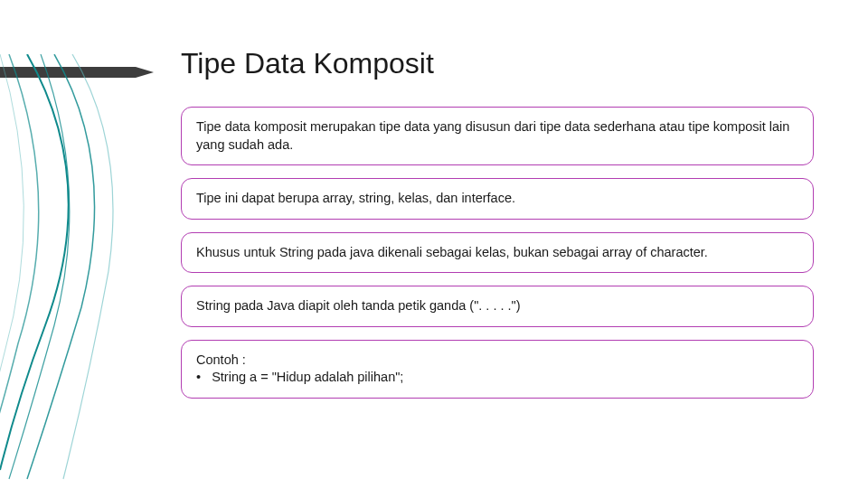 Image resolution: width=868 pixels, height=488 pixels. Describe the element at coordinates (497, 253) in the screenshot. I see `content-box: Khusus untuk String pada java dikenali s…` at that location.